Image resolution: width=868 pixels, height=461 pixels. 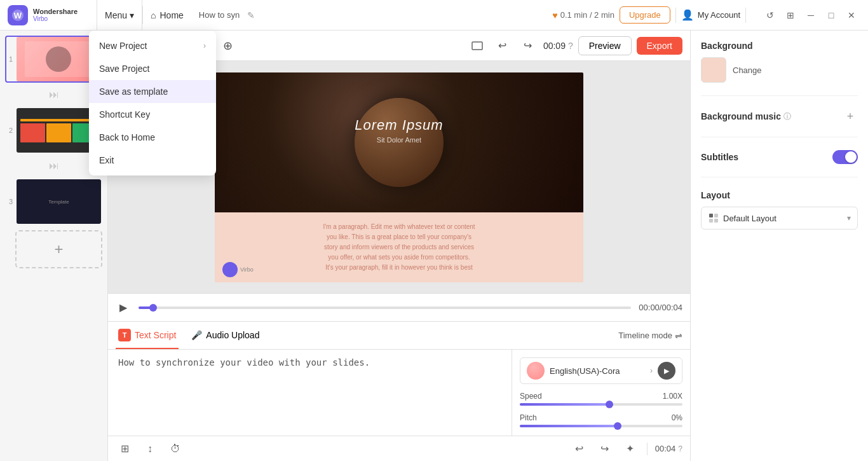 I want to click on audio-upload-icon: 🎤, so click(x=197, y=335).